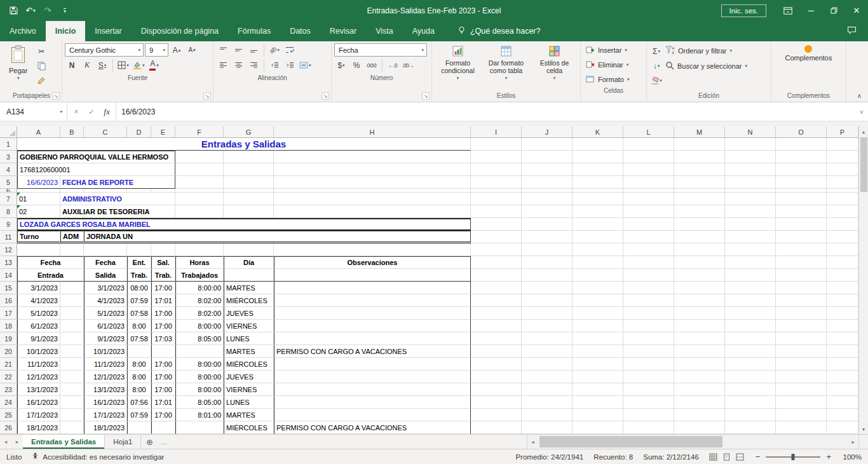 This screenshot has height=464, width=868. Describe the element at coordinates (649, 132) in the screenshot. I see `col-header-L: L` at that location.